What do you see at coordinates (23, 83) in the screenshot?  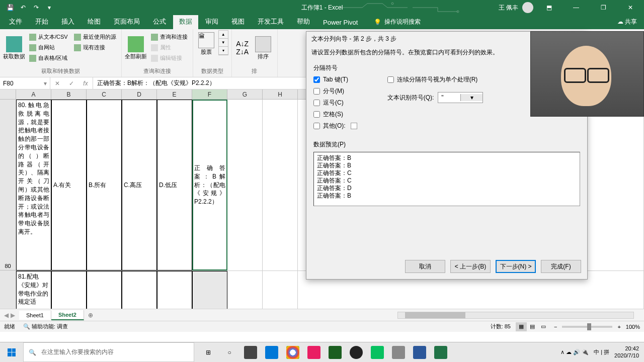 I see `name-box-input` at bounding box center [23, 83].